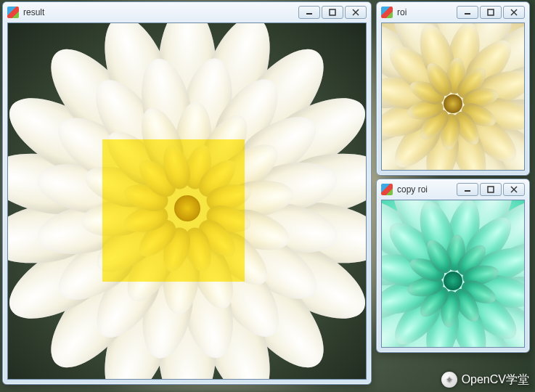 The height and width of the screenshot is (392, 535). Describe the element at coordinates (173, 211) in the screenshot. I see `roi-overlay-add` at that location.